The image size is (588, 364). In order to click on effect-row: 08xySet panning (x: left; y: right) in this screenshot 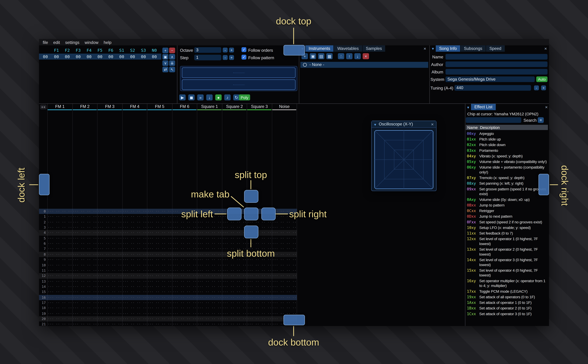, I will do `click(507, 183)`.